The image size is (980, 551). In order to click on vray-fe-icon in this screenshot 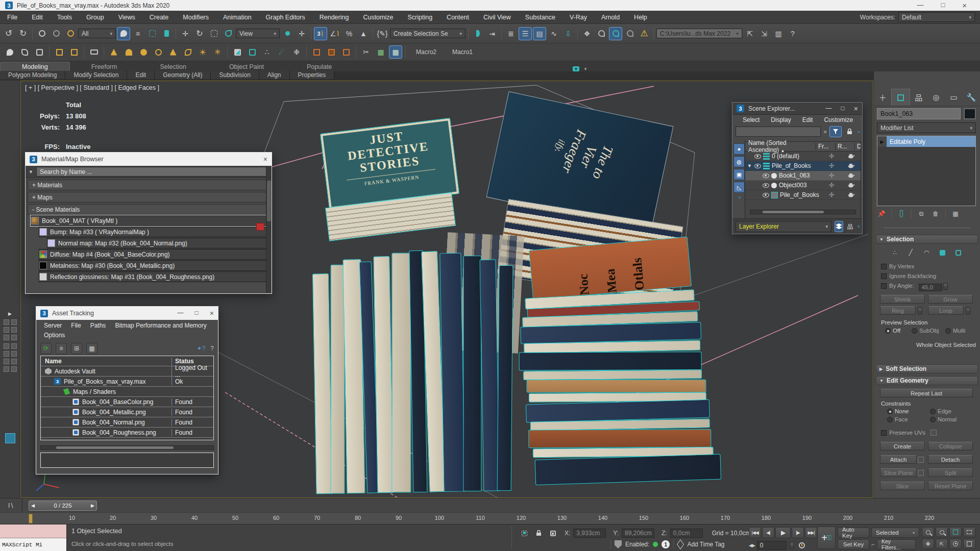, I will do `click(346, 52)`.